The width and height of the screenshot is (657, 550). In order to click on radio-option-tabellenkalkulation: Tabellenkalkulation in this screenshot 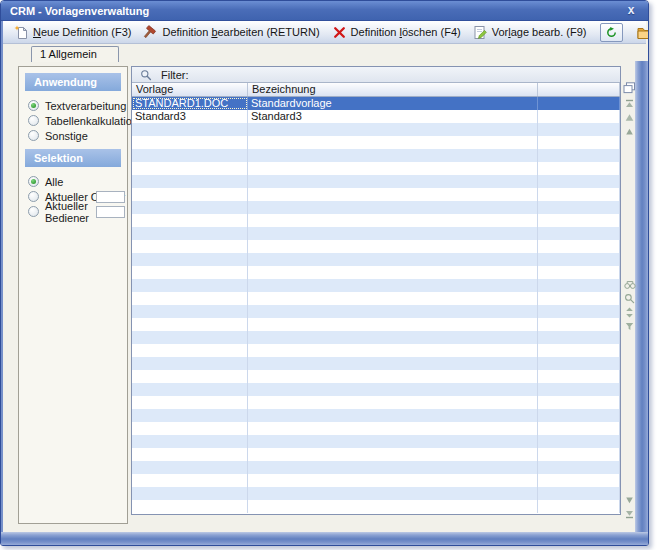, I will do `click(73, 120)`.